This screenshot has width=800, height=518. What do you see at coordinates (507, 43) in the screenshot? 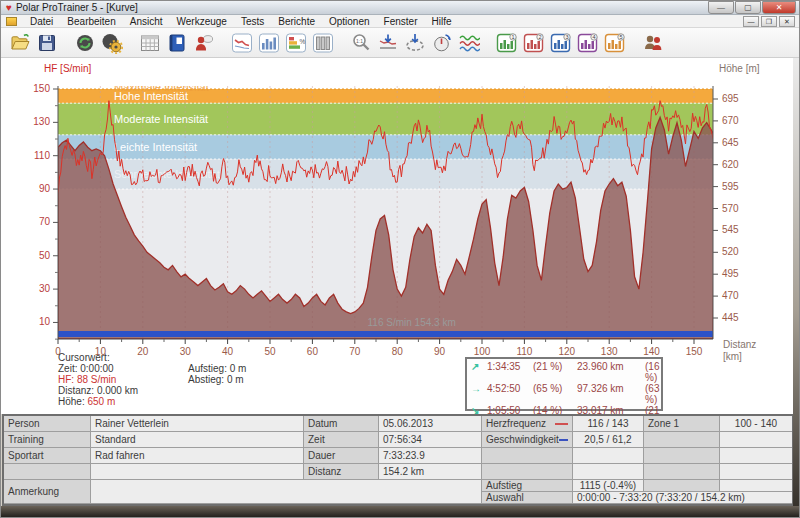
I see `chart-1-icon: 1` at bounding box center [507, 43].